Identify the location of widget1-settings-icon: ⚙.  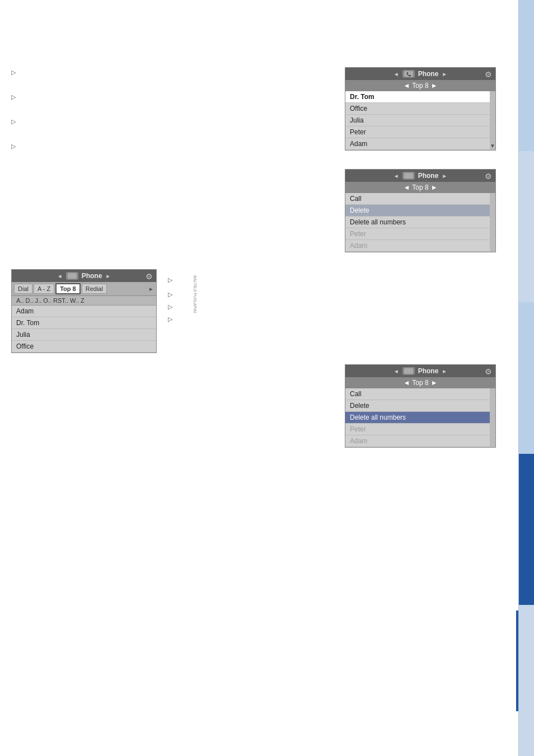
(488, 74).